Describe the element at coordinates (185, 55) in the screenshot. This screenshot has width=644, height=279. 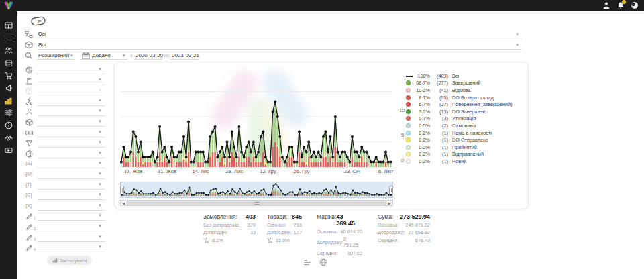
I see `date-to-input: 2023-03-21` at that location.